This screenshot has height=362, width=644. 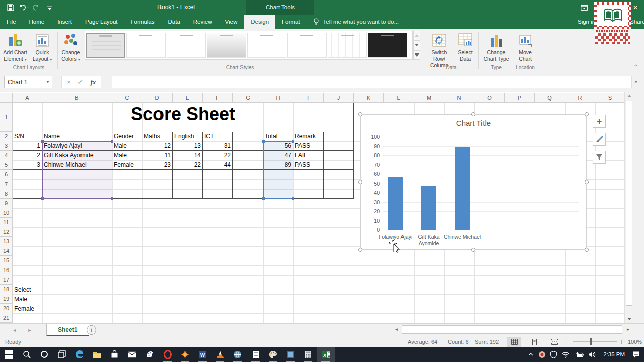 I want to click on cell-E2: English, so click(x=188, y=137).